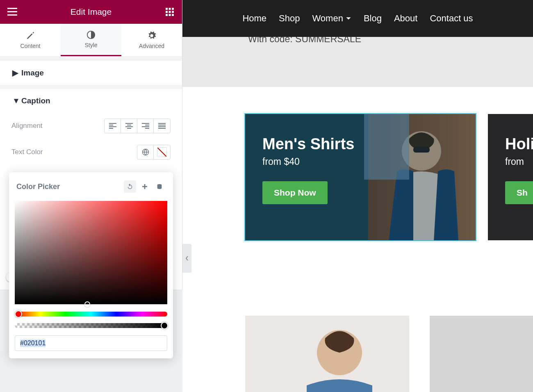 This screenshot has width=533, height=392. Describe the element at coordinates (91, 326) in the screenshot. I see `alpha-slider` at that location.